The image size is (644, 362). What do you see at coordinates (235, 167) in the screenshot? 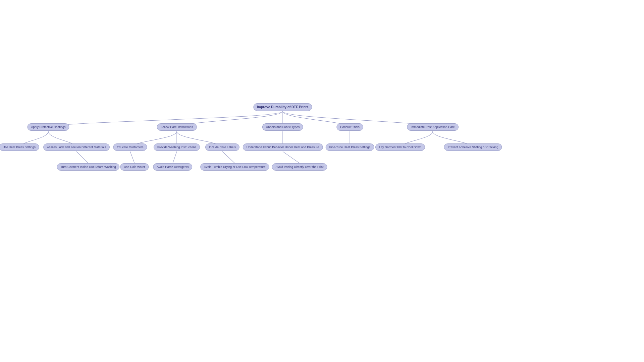
I see `node-avoid-tumble-drying: Avoid Tumble Drying or Use Low Temperatu…` at bounding box center [235, 167].